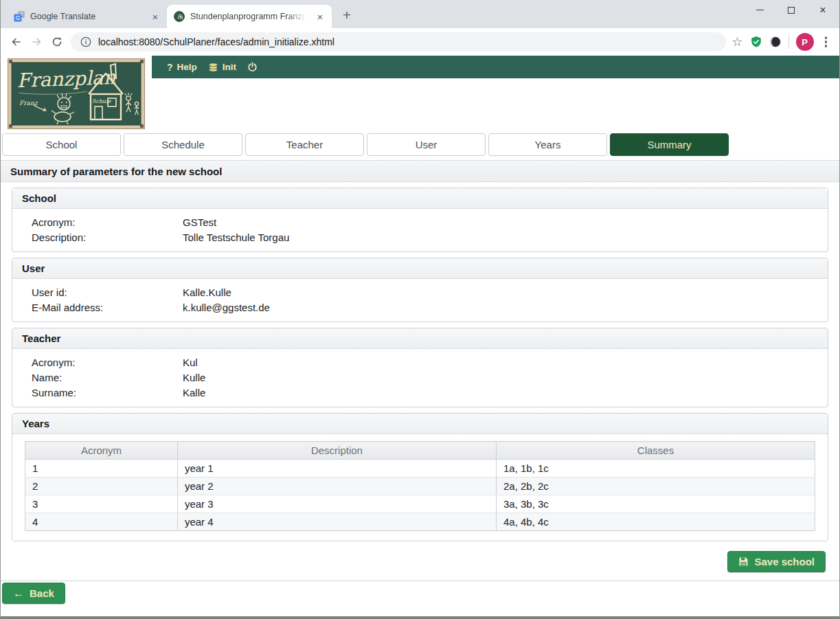 The image size is (840, 619). I want to click on moon-extension-icon, so click(775, 42).